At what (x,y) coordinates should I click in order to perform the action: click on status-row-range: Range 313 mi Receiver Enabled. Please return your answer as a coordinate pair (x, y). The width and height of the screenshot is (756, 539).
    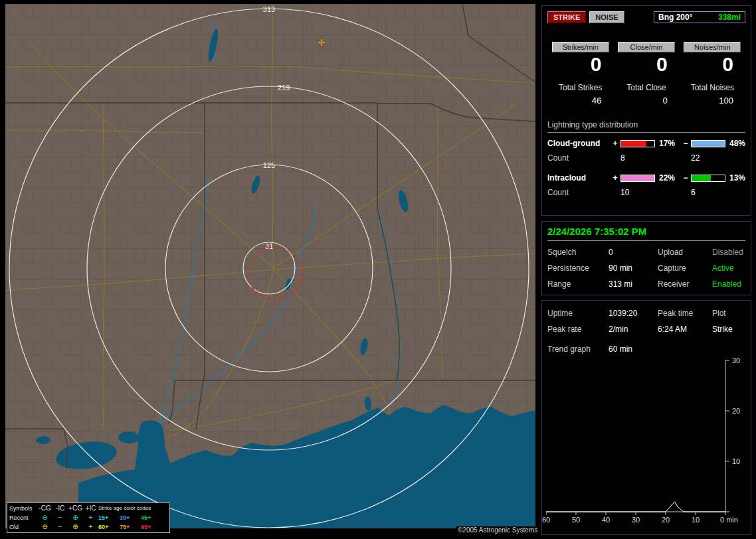
    Looking at the image, I should click on (646, 284).